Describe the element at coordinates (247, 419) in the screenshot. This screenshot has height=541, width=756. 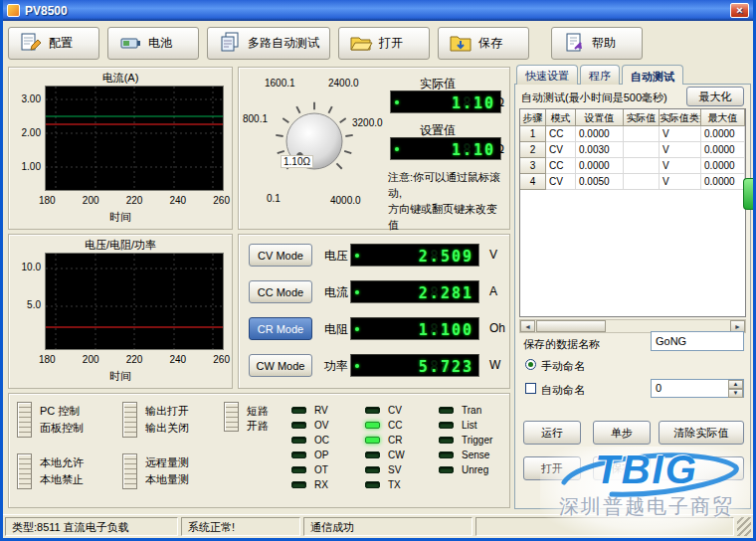
I see `short-open-group: 短路 开路` at that location.